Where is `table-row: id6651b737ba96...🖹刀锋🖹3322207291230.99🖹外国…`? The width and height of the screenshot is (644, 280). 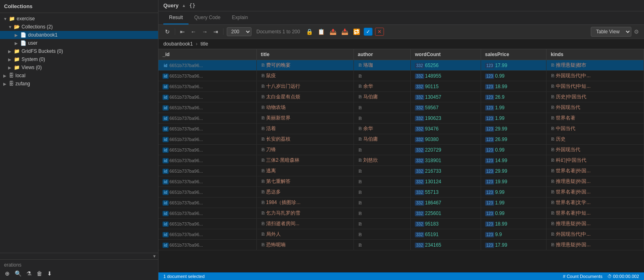
table-row: id6651b737ba96...🖹刀锋🖹3322207291230.99🖹外国… is located at coordinates (401, 150).